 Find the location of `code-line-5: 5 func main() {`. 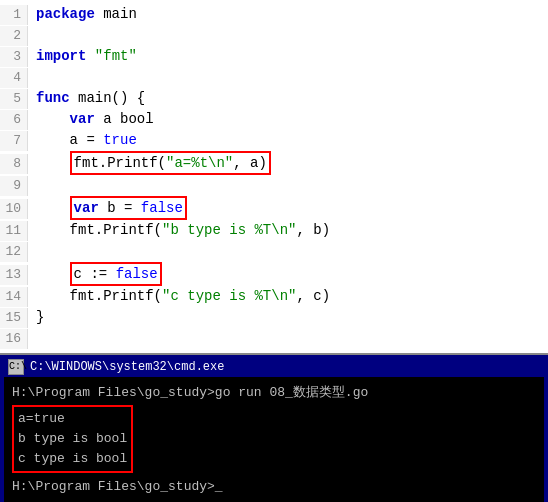

code-line-5: 5 func main() { is located at coordinates (274, 98).